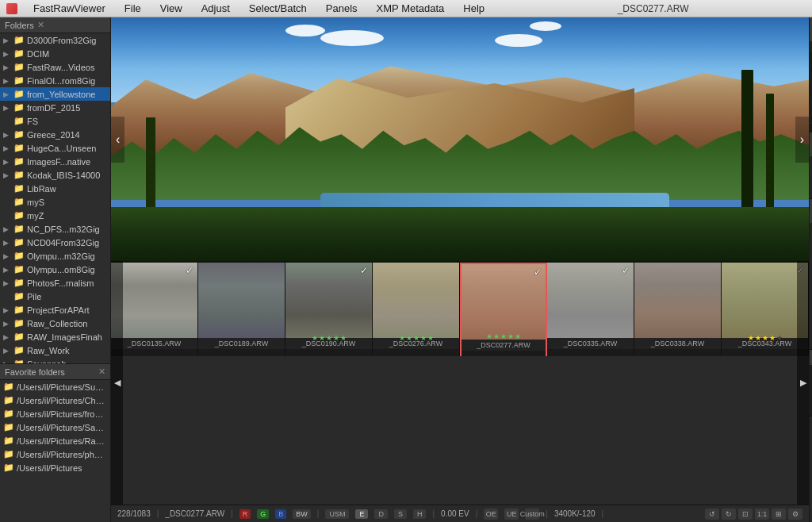  What do you see at coordinates (216, 8) in the screenshot?
I see `menu-adjust: Adjust` at bounding box center [216, 8].